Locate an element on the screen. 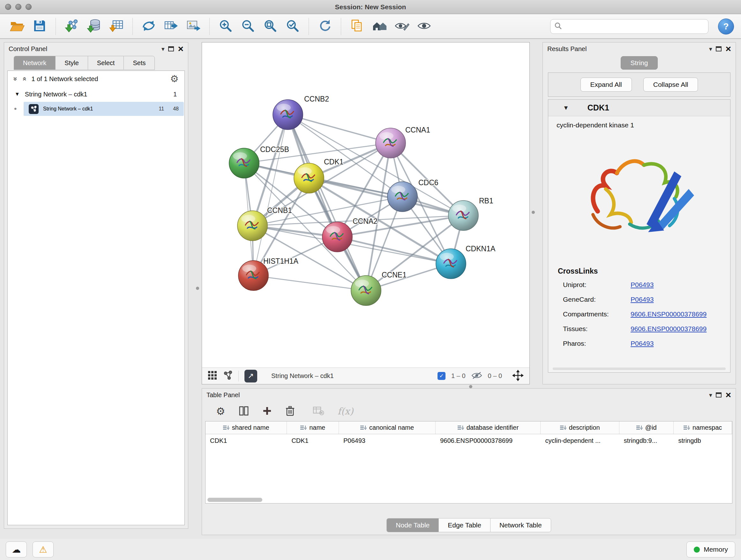 This screenshot has height=560, width=741. minimize-window-button is located at coordinates (18, 7).